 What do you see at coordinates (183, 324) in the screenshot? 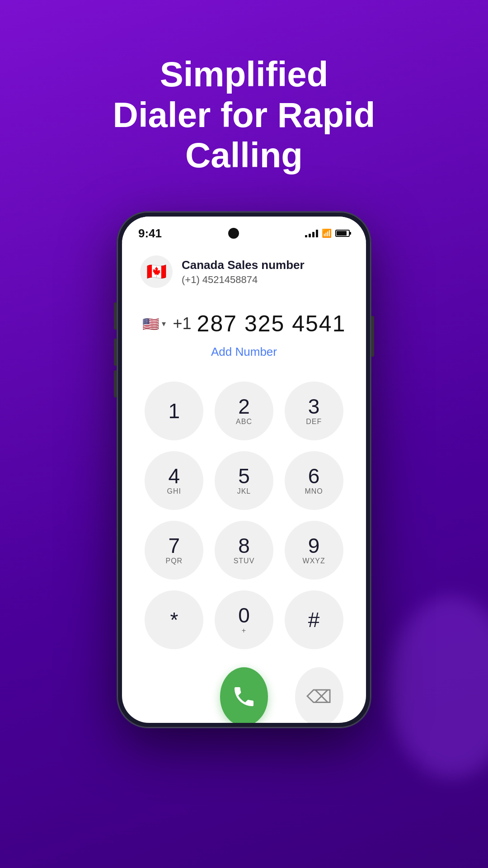
I see `country-code: +1` at bounding box center [183, 324].